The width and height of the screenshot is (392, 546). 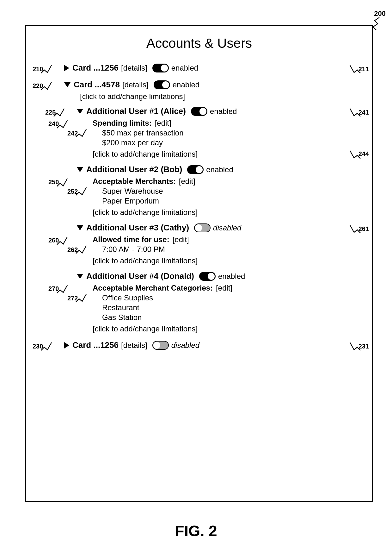 What do you see at coordinates (145, 261) in the screenshot?
I see `cathy-click-link: [click to add/change limitations]` at bounding box center [145, 261].